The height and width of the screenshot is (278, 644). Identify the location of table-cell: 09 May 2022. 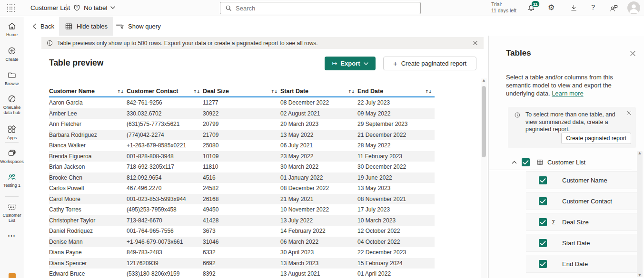
(396, 114).